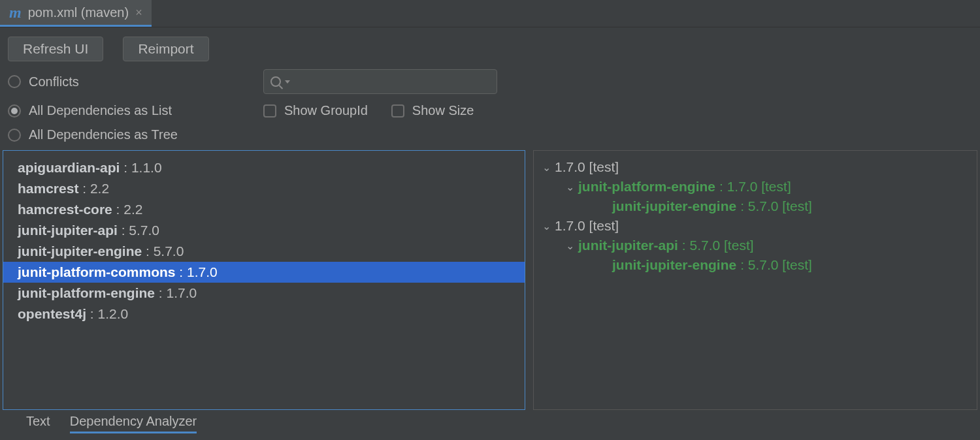 The image size is (980, 440). What do you see at coordinates (97, 272) in the screenshot?
I see `dependency-name: junit-platform-commons` at bounding box center [97, 272].